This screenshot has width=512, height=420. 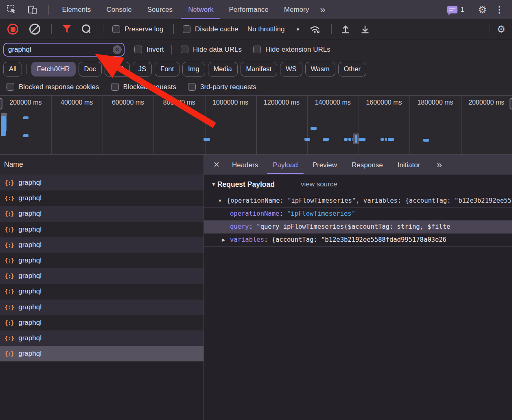 I want to click on issues-message-icon, so click(x=453, y=10).